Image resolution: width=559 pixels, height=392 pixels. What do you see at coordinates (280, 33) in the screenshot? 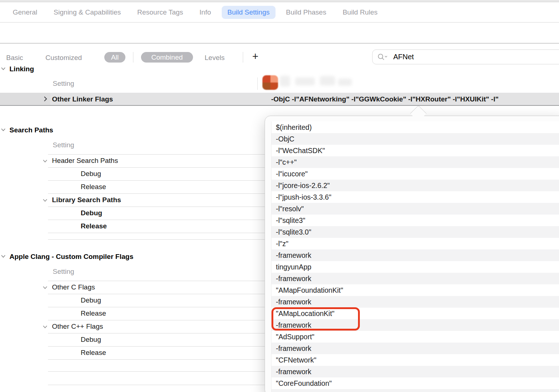
I see `build-settings-filter-bar: Basic Customized All Combined Levels +` at bounding box center [280, 33].